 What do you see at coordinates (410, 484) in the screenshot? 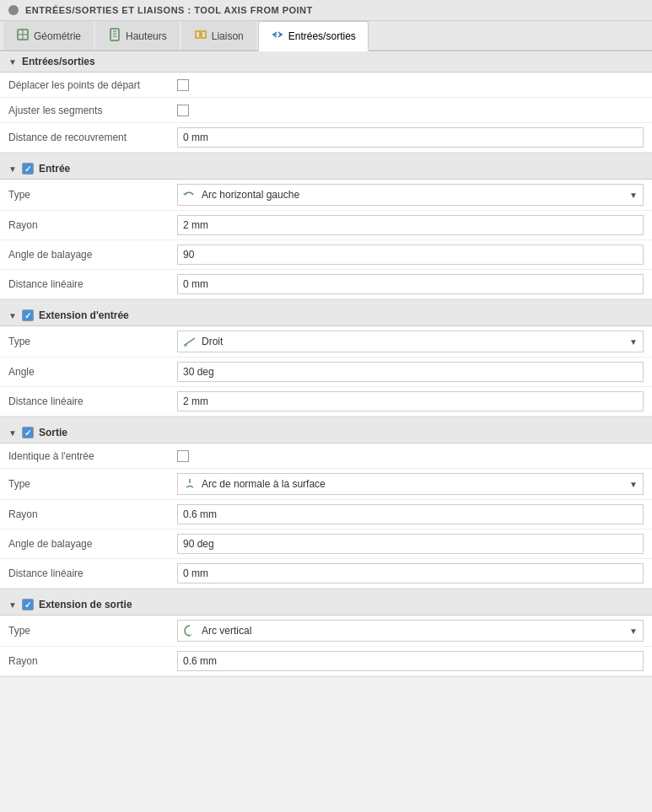
I see `select-sortie-type: Arc de normale à la surface ▼` at bounding box center [410, 484].